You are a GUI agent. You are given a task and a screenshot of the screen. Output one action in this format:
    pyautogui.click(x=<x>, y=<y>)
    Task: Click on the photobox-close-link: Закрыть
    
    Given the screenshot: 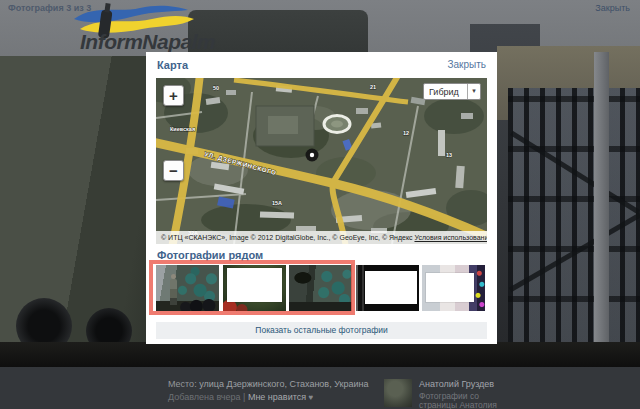 What is the action you would take?
    pyautogui.click(x=612, y=8)
    